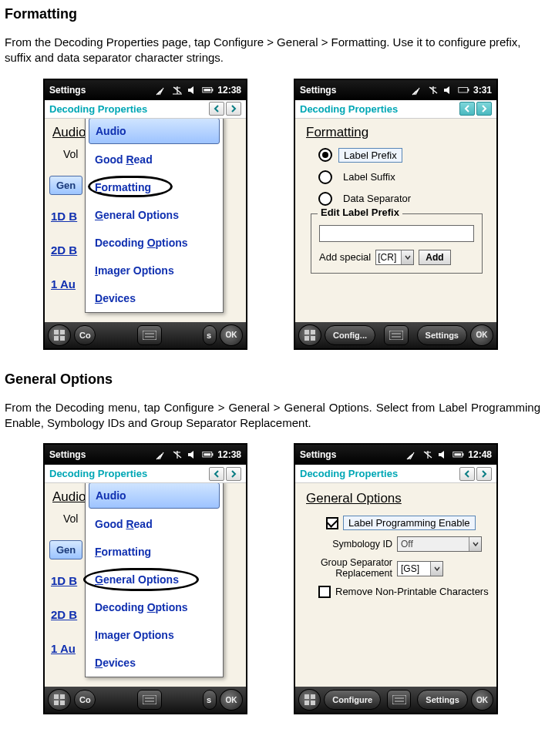 This screenshot has width=545, height=756. What do you see at coordinates (402, 156) in the screenshot?
I see `radio-label-prefix: Label Prefix` at bounding box center [402, 156].